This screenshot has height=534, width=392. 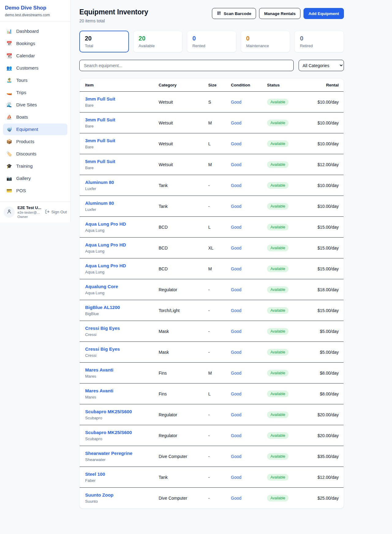 I want to click on sidebar-item-training: 🎓 Training, so click(x=35, y=166).